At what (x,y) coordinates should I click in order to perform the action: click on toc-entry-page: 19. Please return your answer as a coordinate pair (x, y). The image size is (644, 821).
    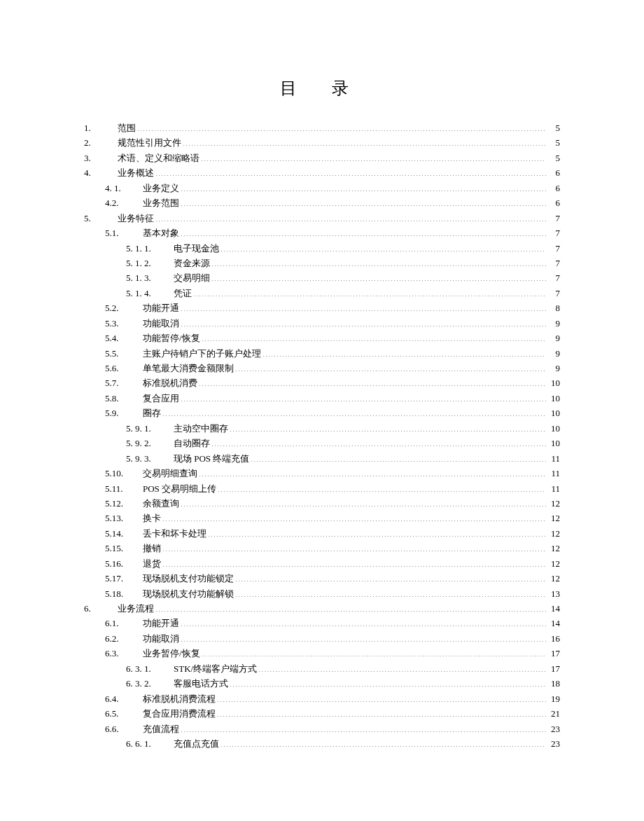
    Looking at the image, I should click on (554, 699).